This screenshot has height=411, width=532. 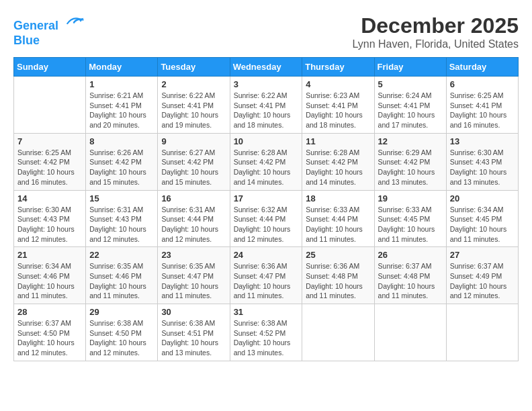 What do you see at coordinates (50, 255) in the screenshot?
I see `day-number: 21` at bounding box center [50, 255].